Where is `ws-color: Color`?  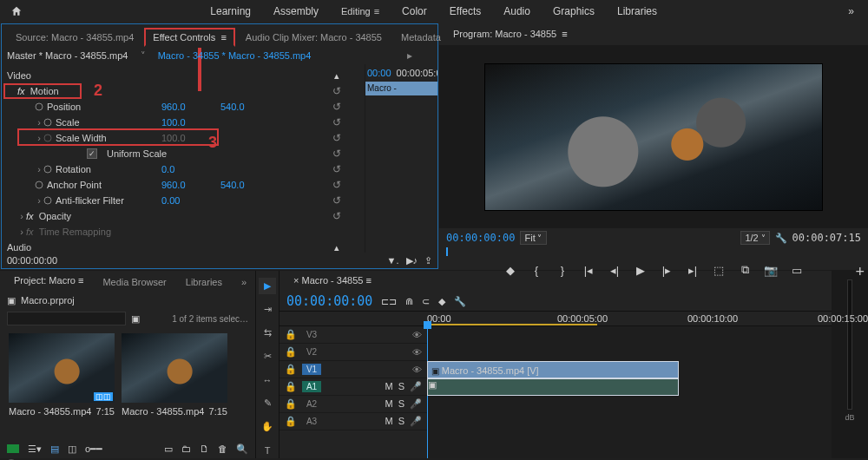 ws-color: Color is located at coordinates (415, 11).